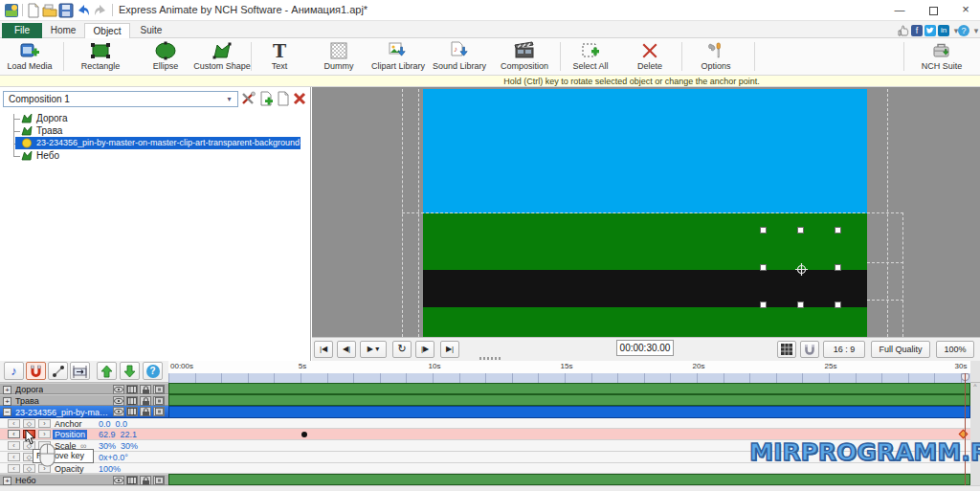  Describe the element at coordinates (283, 99) in the screenshot. I see `duplicate-composition-button` at that location.